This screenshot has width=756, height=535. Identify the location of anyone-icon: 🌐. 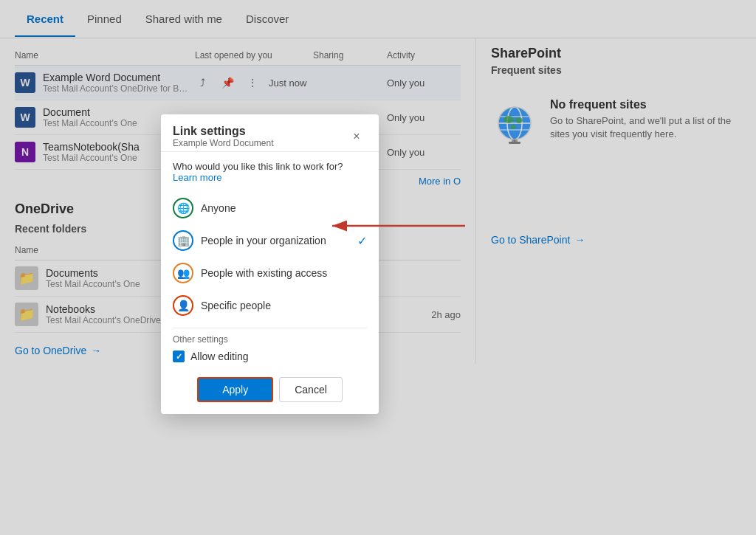
(183, 208).